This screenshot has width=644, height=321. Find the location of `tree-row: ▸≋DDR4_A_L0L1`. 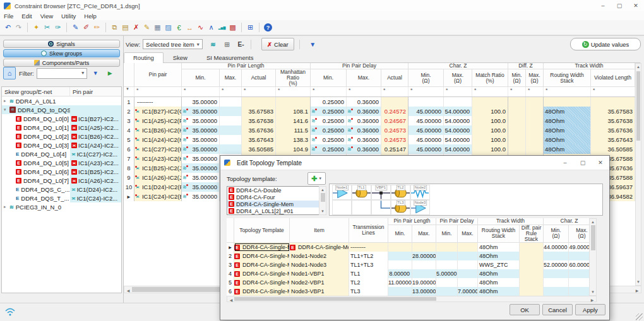

tree-row: ▸≋DDR4_A_L0L1 is located at coordinates (62, 101).